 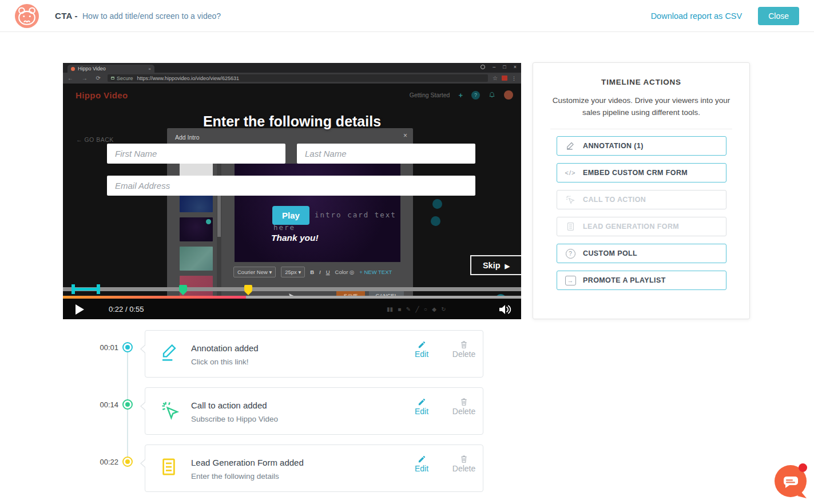 What do you see at coordinates (314, 468) in the screenshot?
I see `event-card: Lead Generation Form added Enter the fol…` at bounding box center [314, 468].